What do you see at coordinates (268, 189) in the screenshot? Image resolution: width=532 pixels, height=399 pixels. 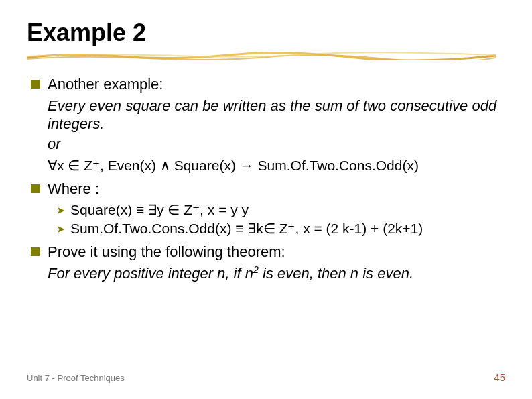 I see `bullet-2: Where :` at bounding box center [268, 189].